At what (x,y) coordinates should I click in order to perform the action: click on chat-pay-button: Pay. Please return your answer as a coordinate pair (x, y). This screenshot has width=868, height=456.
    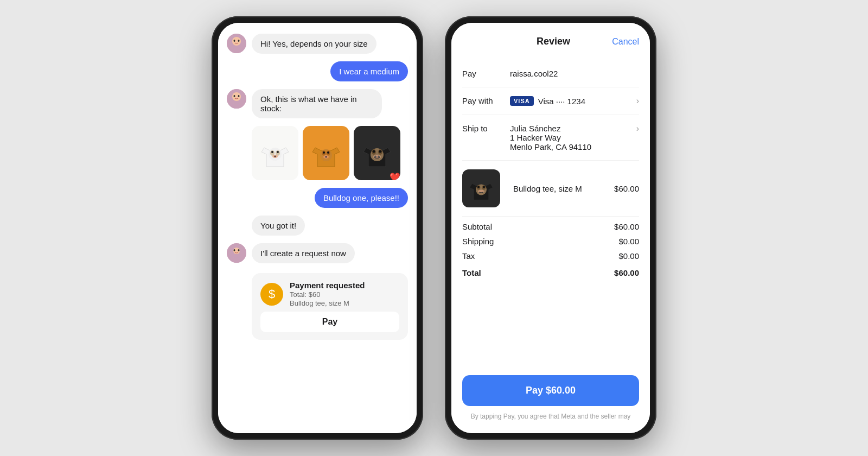
    Looking at the image, I should click on (330, 322).